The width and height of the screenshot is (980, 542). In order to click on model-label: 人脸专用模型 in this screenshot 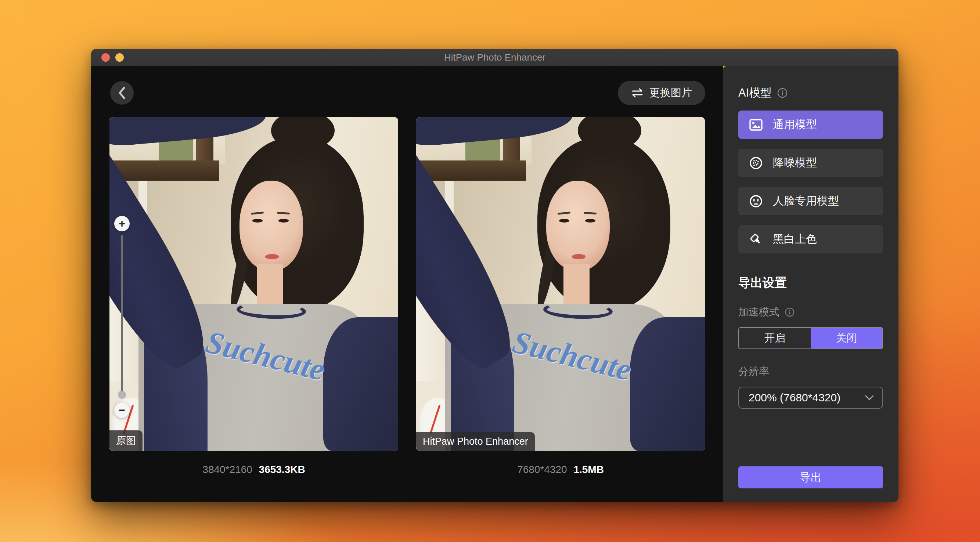, I will do `click(806, 201)`.